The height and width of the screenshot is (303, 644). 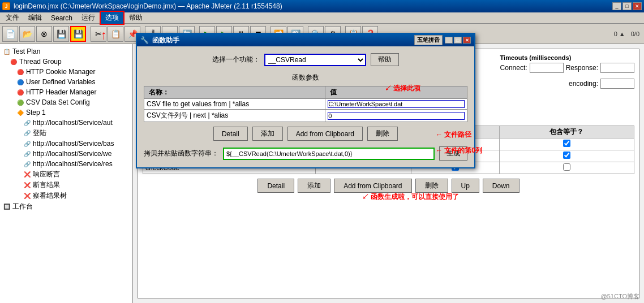 I want to click on workbench-icon: 🔲, so click(x=7, y=207).